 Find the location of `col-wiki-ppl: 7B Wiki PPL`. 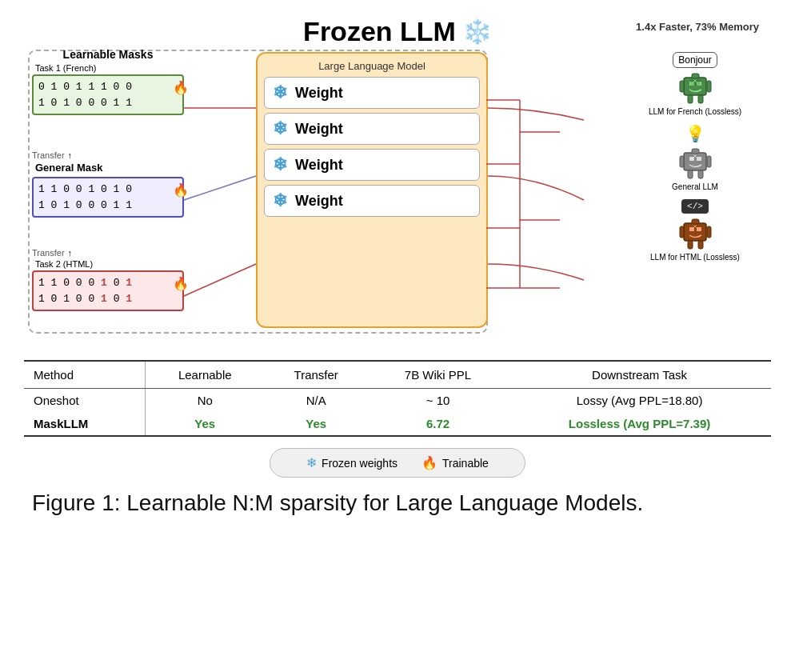

col-wiki-ppl: 7B Wiki PPL is located at coordinates (438, 374).